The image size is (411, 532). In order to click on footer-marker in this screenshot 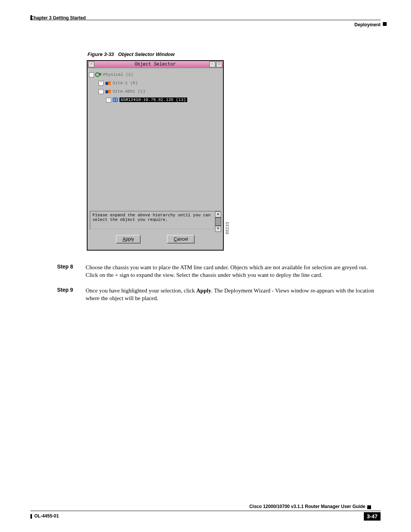, I will do `click(369, 507)`.